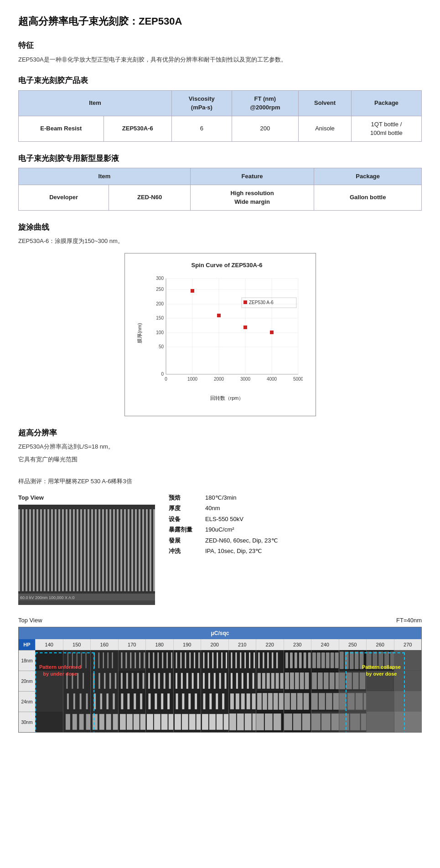 This screenshot has height=868, width=440. Describe the element at coordinates (87, 555) in the screenshot. I see `microscope-image: 60.0 kV 200nm 100,000 X A:0` at that location.